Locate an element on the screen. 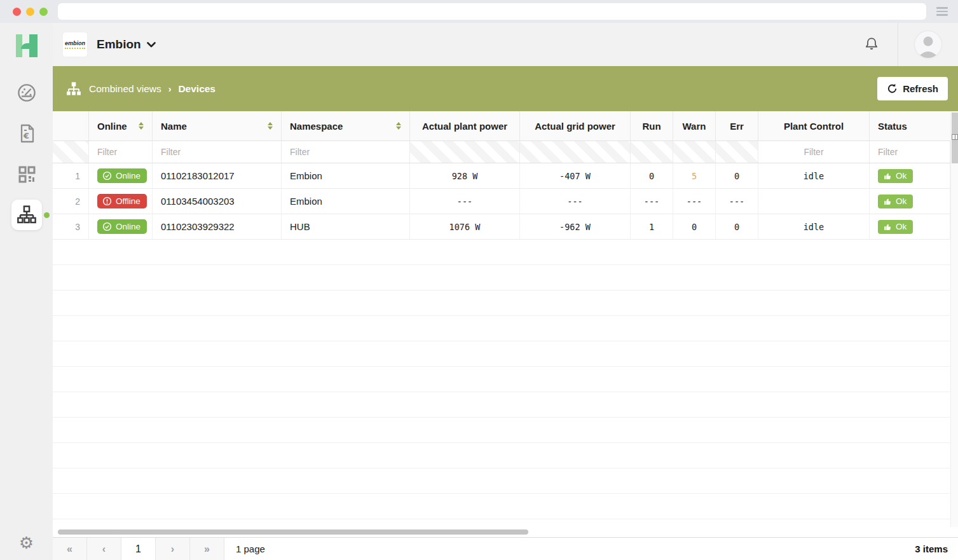  vertical-scrollbar is located at coordinates (954, 319).